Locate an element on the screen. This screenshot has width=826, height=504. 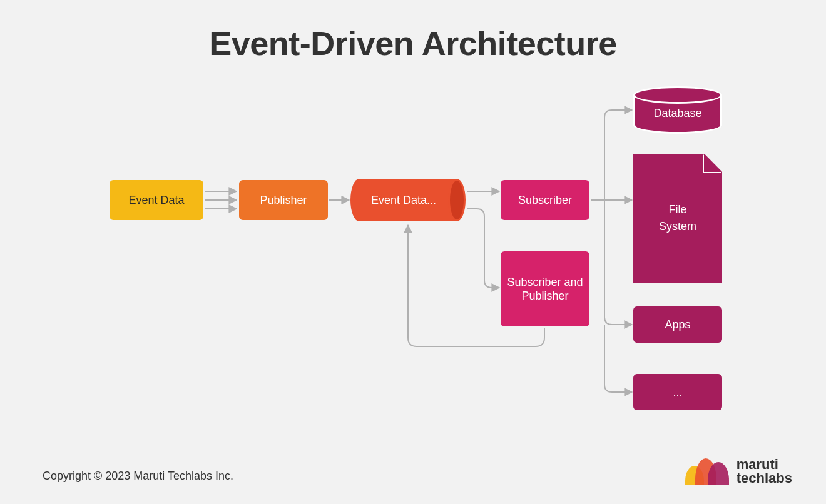
logo-line-1: maruti is located at coordinates (765, 465).